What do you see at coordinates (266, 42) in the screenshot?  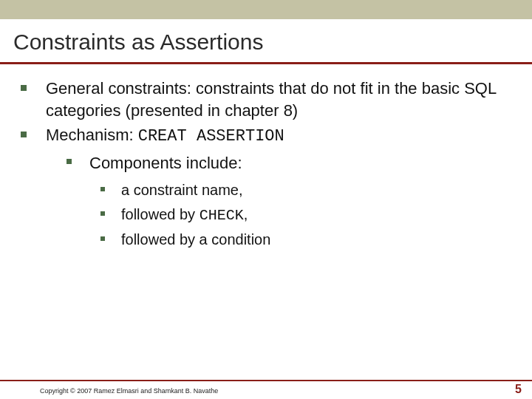 I see `slide-title: Constraints as Assertions` at bounding box center [266, 42].